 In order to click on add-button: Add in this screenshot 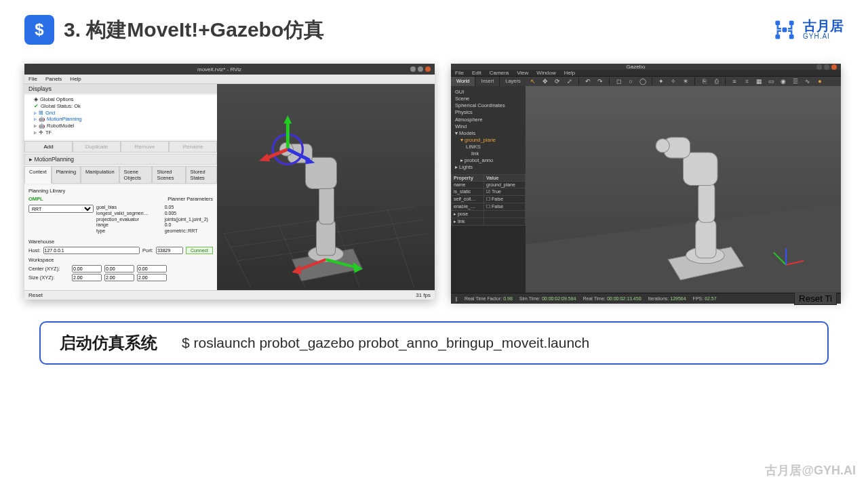, I will do `click(49, 146)`.